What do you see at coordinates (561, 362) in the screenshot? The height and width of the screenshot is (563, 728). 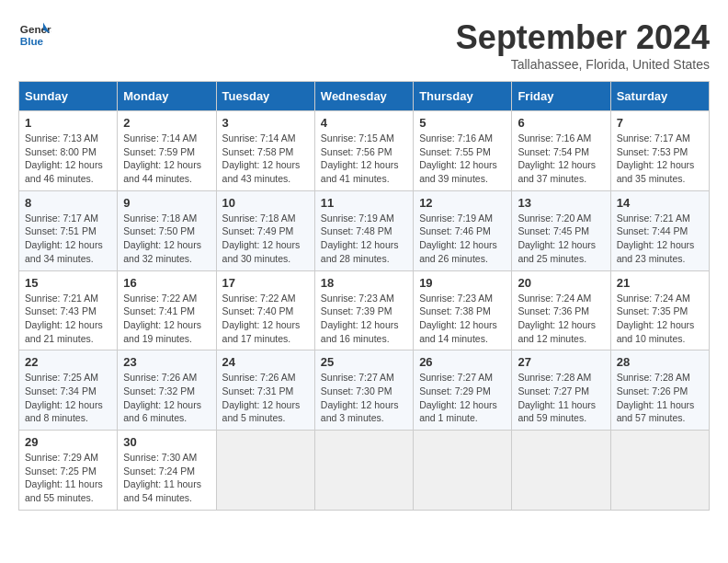 I see `day-number: 27` at bounding box center [561, 362].